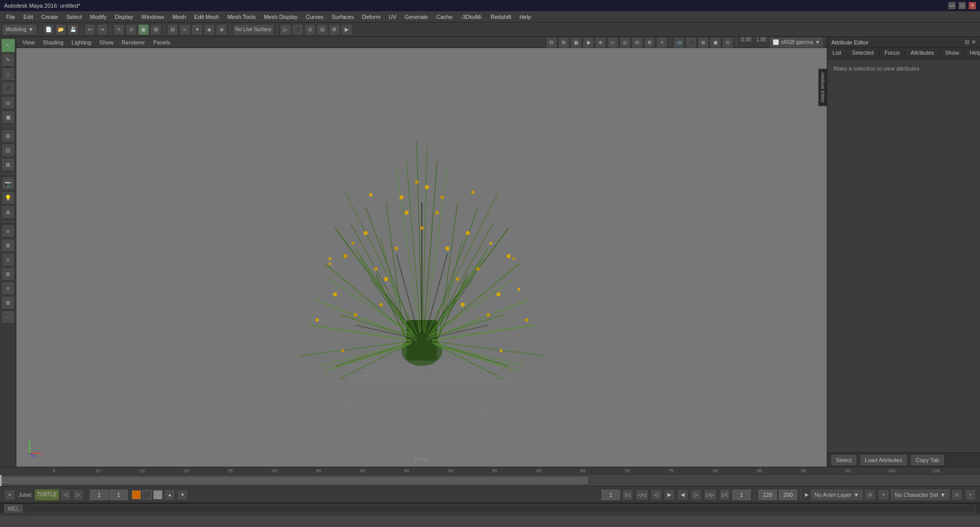 The height and width of the screenshot is (527, 980). Describe the element at coordinates (10, 495) in the screenshot. I see `range-toggle-btn: ≡` at that location.